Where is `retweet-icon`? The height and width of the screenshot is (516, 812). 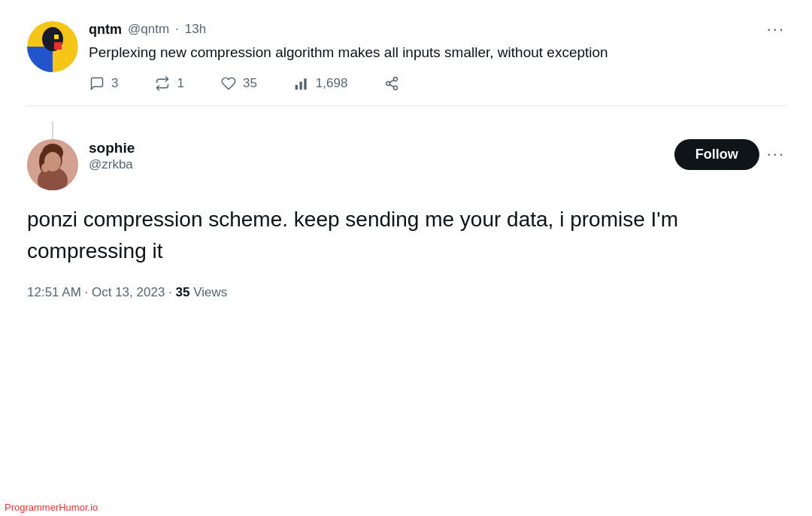
retweet-icon is located at coordinates (162, 83).